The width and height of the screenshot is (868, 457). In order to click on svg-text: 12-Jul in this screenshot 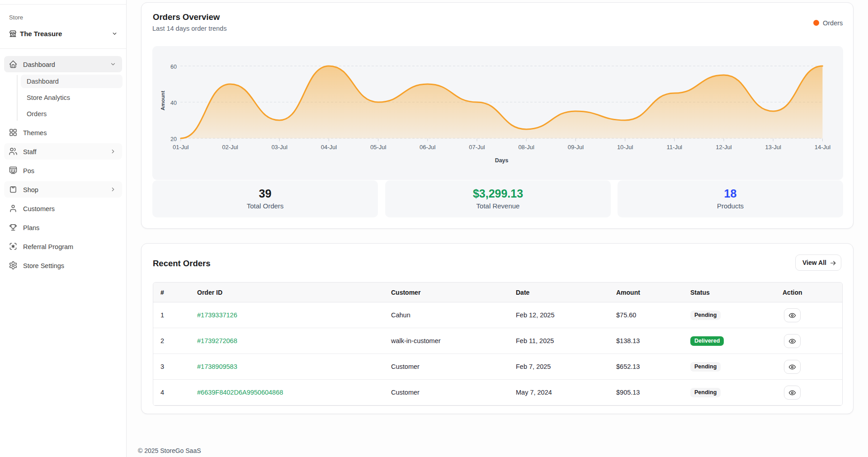, I will do `click(724, 147)`.